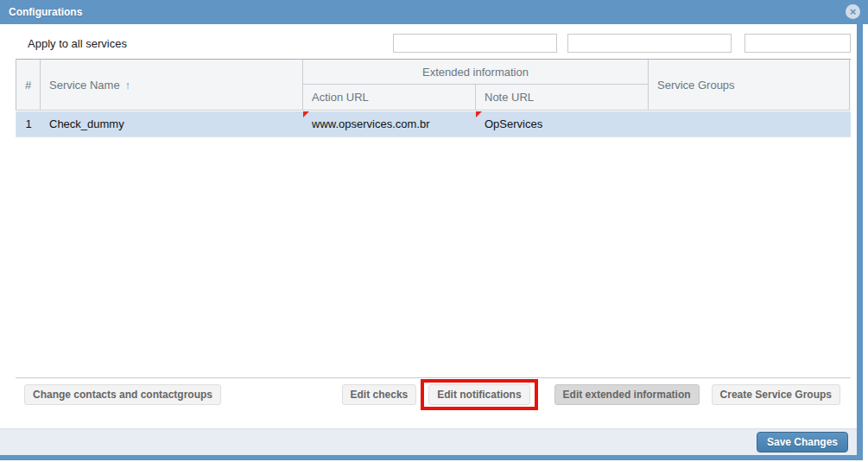  What do you see at coordinates (41, 12) in the screenshot?
I see `window-title: Configurations` at bounding box center [41, 12].